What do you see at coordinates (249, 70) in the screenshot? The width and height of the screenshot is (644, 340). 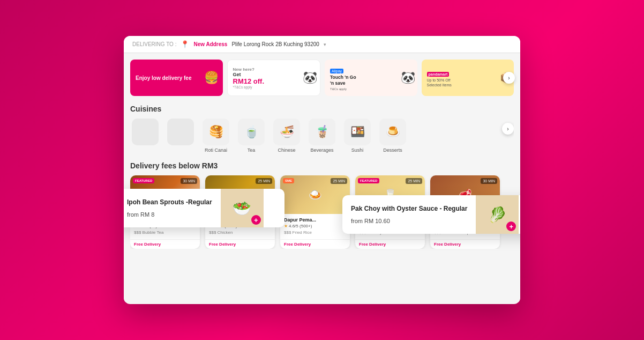 I see `banner-2-top: New here?` at bounding box center [249, 70].